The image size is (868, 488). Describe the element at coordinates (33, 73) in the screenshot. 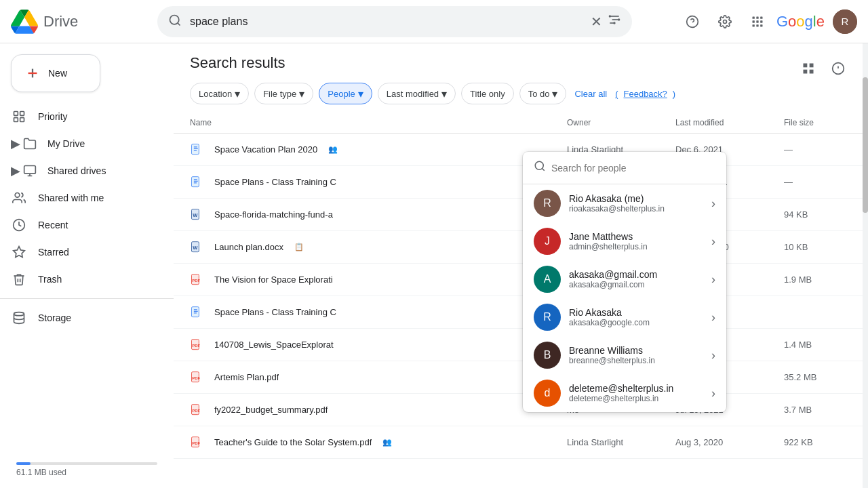

I see `new-plus-icon` at that location.